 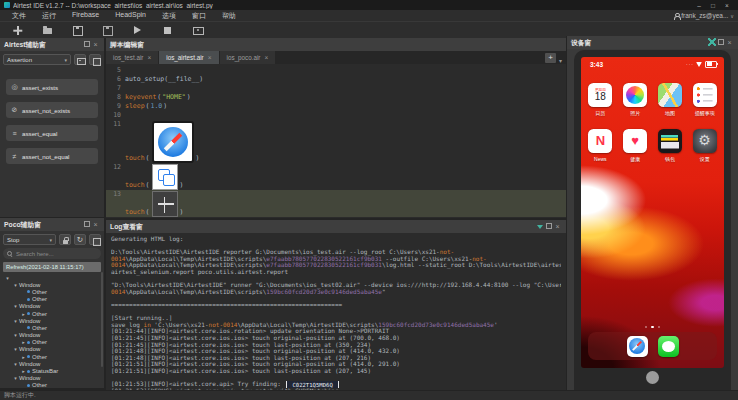 What do you see at coordinates (198, 30) in the screenshot?
I see `snapshot-icon` at bounding box center [198, 30].